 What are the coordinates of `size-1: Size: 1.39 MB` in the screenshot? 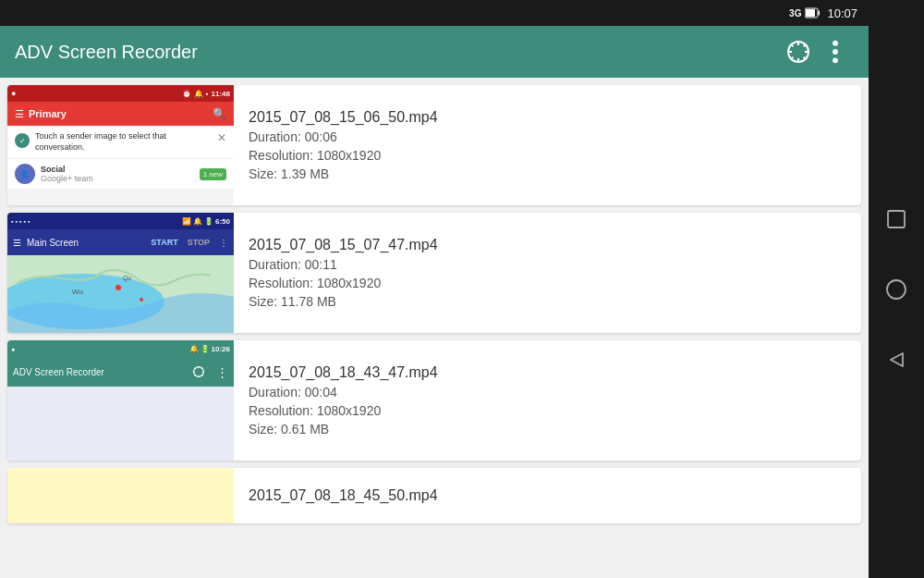 It's located at (547, 174).